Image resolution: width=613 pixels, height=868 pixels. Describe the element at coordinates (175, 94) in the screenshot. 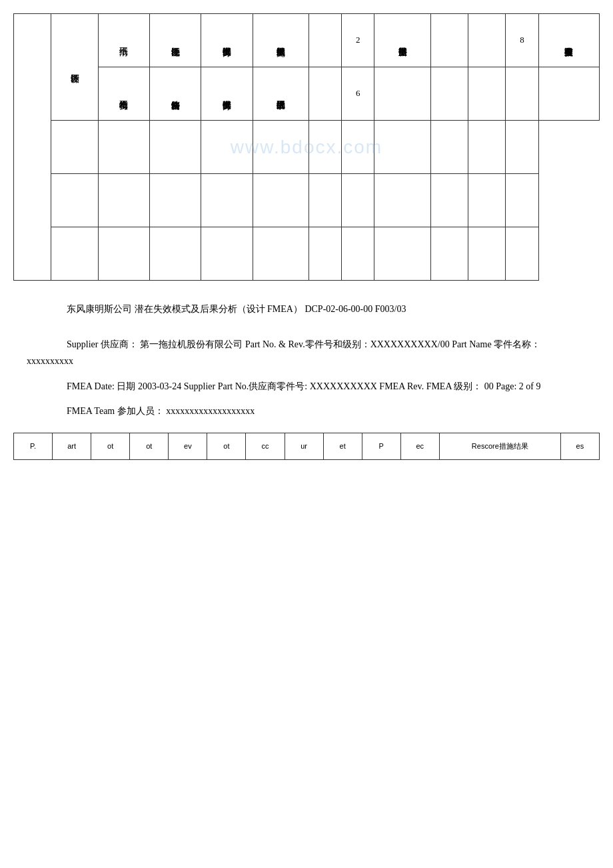

I see `col4-cell-2: 法制造出合格铸件` at that location.